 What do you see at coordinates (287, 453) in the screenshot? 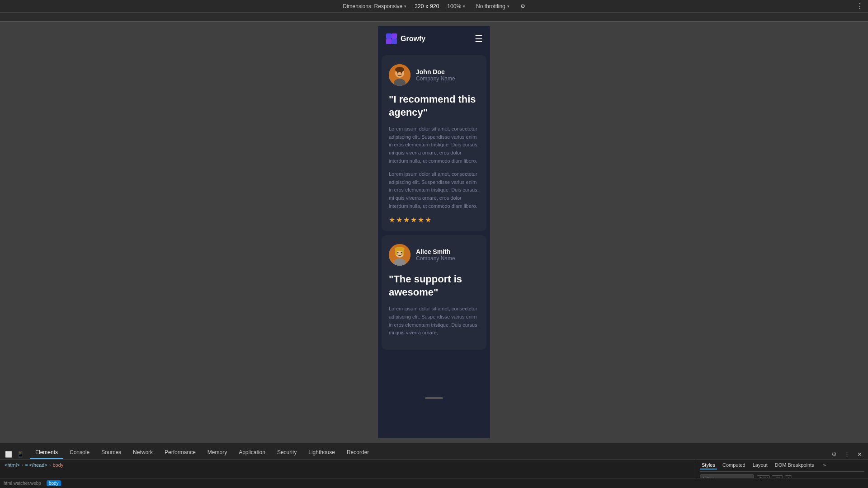
I see `tab-security: Security` at bounding box center [287, 453].